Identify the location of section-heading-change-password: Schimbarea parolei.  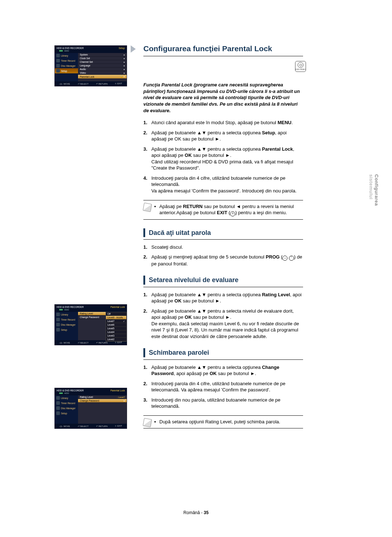
(223, 353).